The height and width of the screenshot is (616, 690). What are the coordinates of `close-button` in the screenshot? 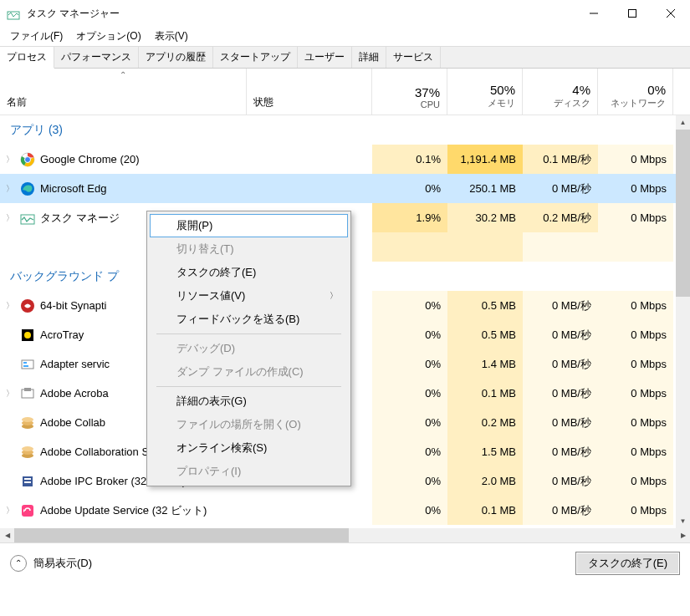 It's located at (671, 13).